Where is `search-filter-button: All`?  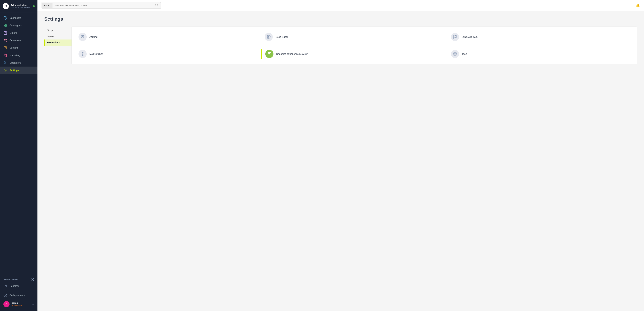 search-filter-button: All is located at coordinates (47, 6).